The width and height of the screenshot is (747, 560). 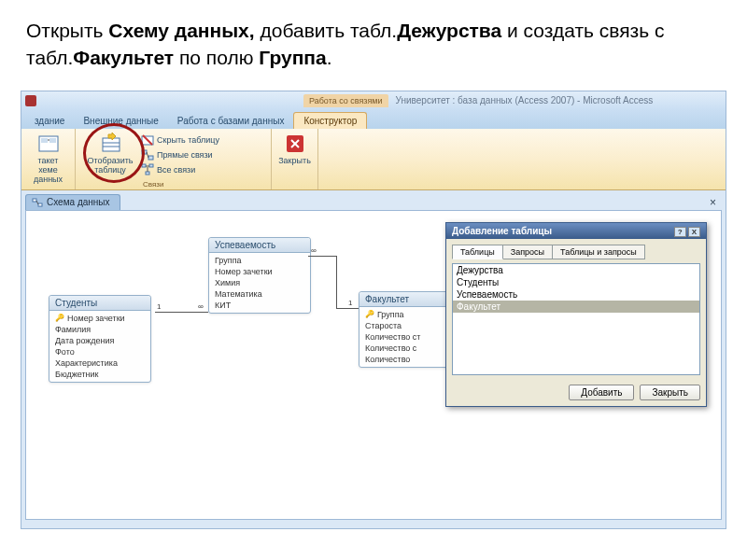 I want to click on context-tab: Работа со связями, so click(x=345, y=101).